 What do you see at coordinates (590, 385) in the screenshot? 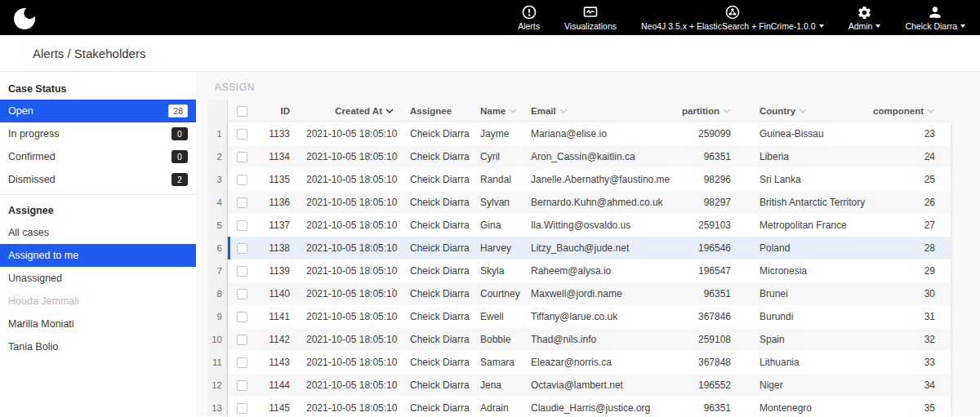
I see `table-row: 11442021-10-05 18:05:10Cheick DiarraJena…` at bounding box center [590, 385].